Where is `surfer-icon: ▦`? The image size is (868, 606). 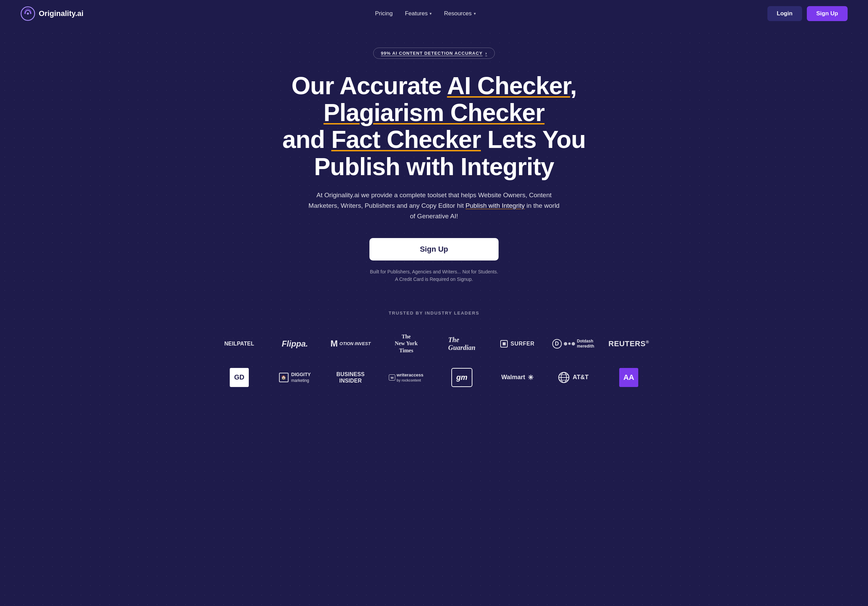
surfer-icon: ▦ is located at coordinates (504, 344).